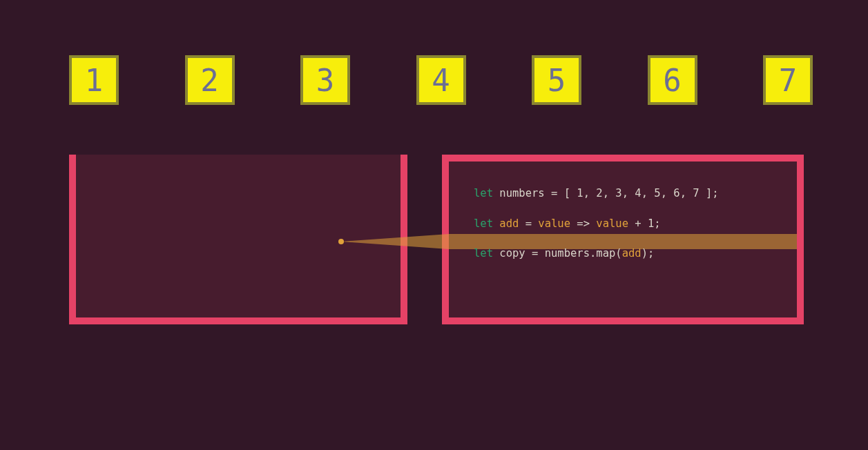 Image resolution: width=868 pixels, height=450 pixels. I want to click on number-box-1: 1, so click(94, 80).